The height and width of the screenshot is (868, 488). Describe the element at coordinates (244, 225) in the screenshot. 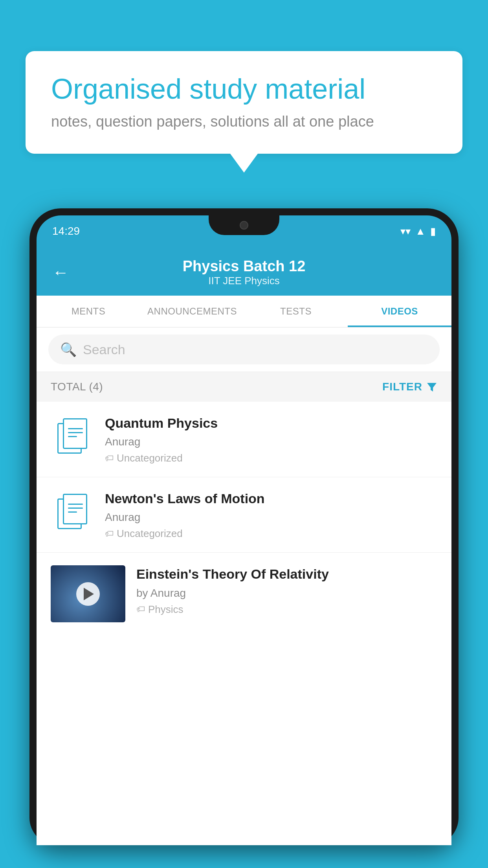

I see `phone-notch` at that location.